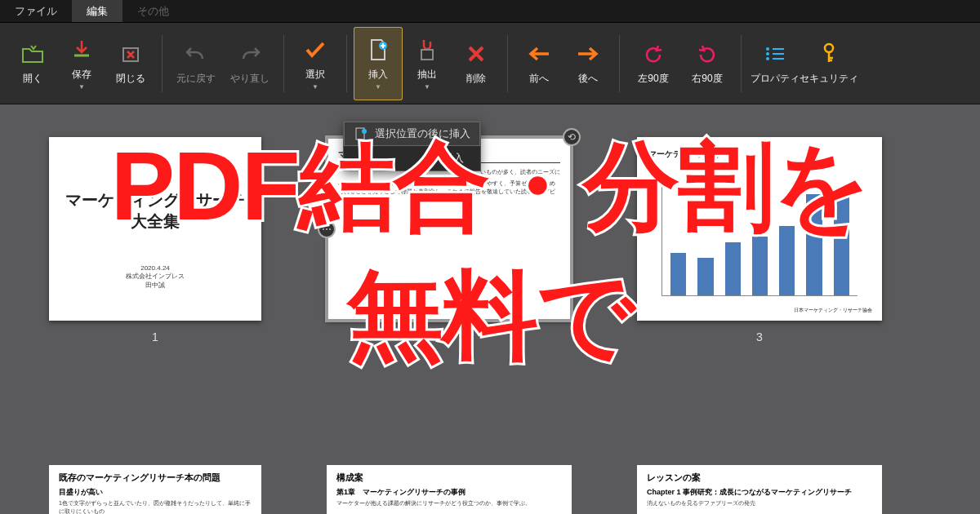 The width and height of the screenshot is (980, 514). I want to click on select-button: 選択 ▼, so click(315, 64).